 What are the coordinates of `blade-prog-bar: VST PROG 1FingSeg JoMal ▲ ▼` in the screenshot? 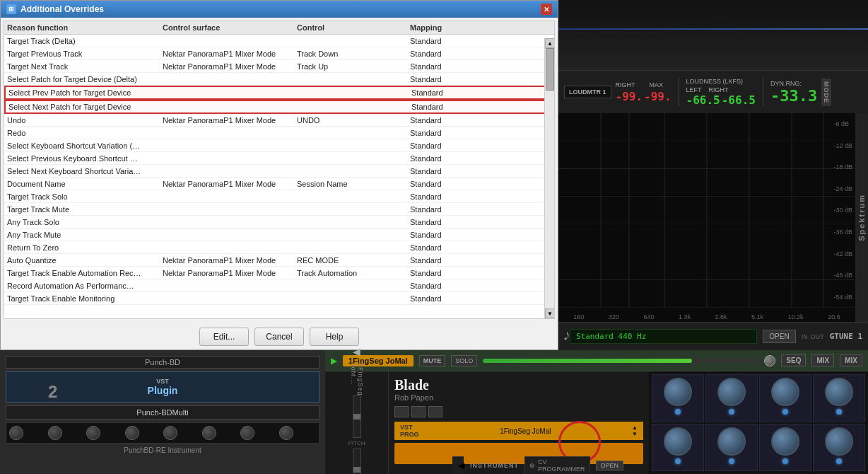 It's located at (519, 431).